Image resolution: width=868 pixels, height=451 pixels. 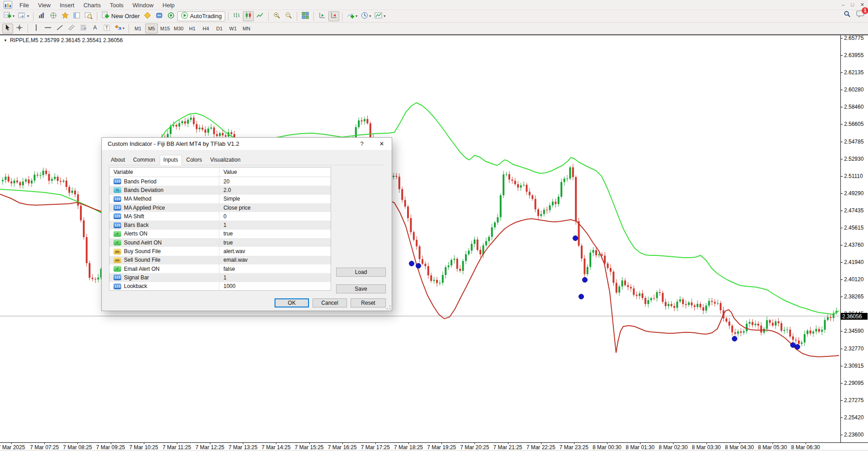 What do you see at coordinates (380, 16) in the screenshot?
I see `templates-button: ▾` at bounding box center [380, 16].